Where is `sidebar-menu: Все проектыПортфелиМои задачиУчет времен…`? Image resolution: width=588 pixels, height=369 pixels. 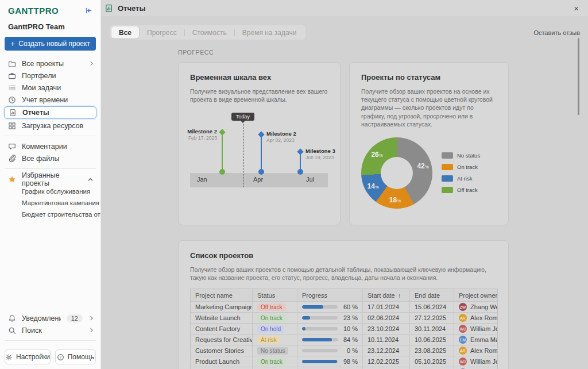
sidebar-menu: Все проектыПортфелиМои задачиУчет времен… is located at coordinates (51, 94).